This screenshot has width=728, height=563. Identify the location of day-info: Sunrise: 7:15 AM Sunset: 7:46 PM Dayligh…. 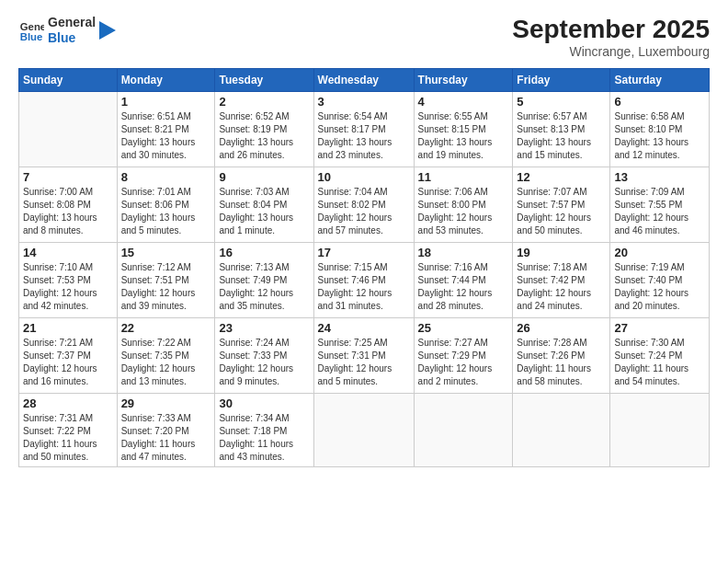
(364, 287).